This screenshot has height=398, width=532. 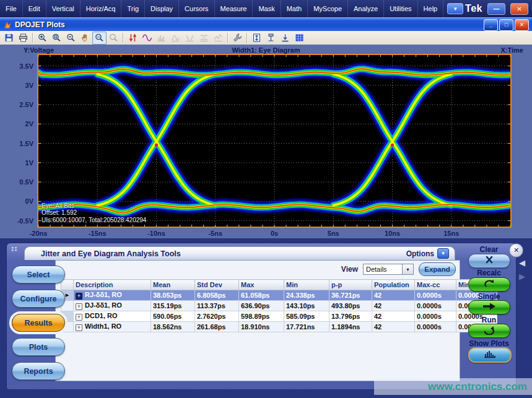 I want to click on clear-button, so click(x=489, y=261).